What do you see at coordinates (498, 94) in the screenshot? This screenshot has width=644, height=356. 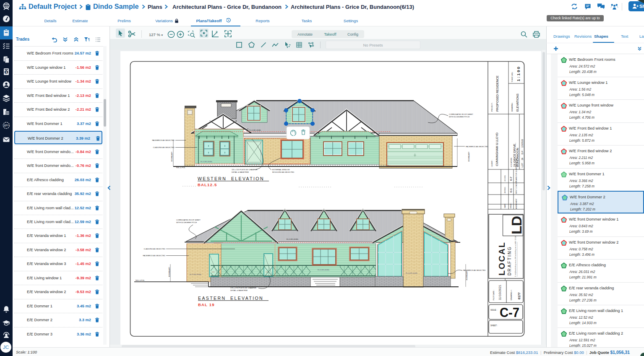 I see `svg-text: PROPOSED RESIDENCE` at bounding box center [498, 94].